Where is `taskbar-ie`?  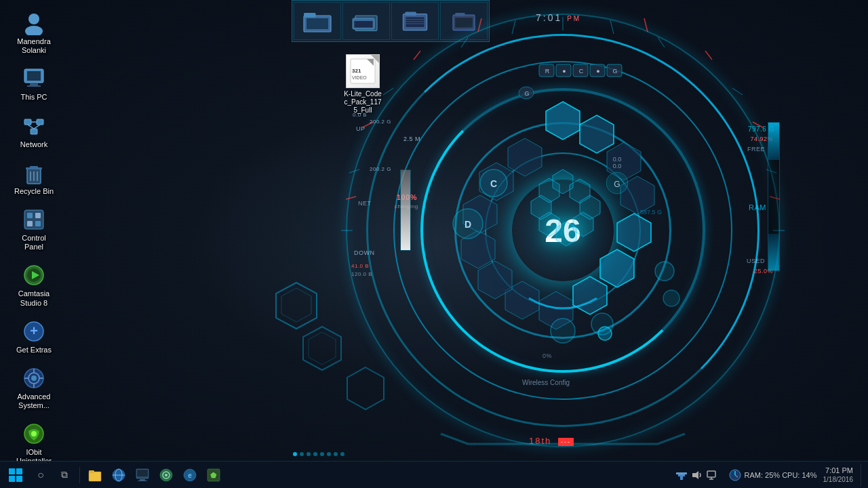
taskbar-ie is located at coordinates (119, 475).